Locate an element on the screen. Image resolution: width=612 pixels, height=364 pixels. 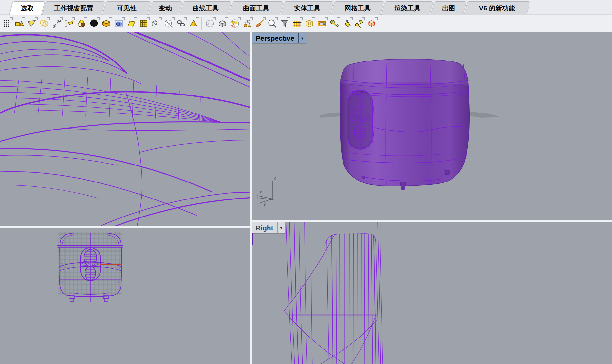
tab-curve-tools: 曲线工具 is located at coordinates (206, 8).